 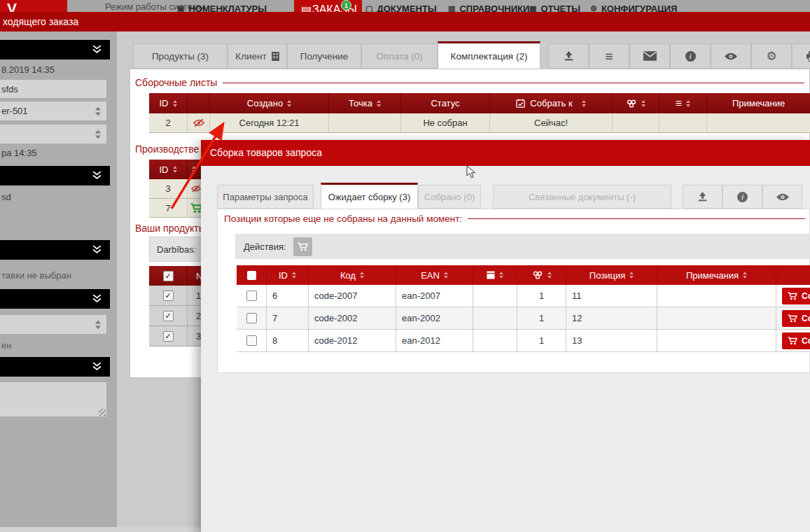 I want to click on col-header-visibility, so click(x=199, y=104).